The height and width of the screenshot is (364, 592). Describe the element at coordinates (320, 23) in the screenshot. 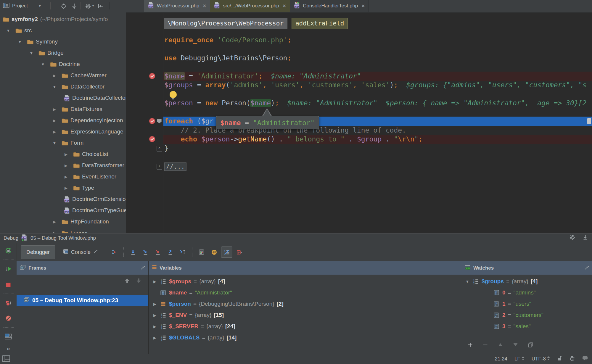

I see `breadcrumb-method-chip: addExtraField` at that location.